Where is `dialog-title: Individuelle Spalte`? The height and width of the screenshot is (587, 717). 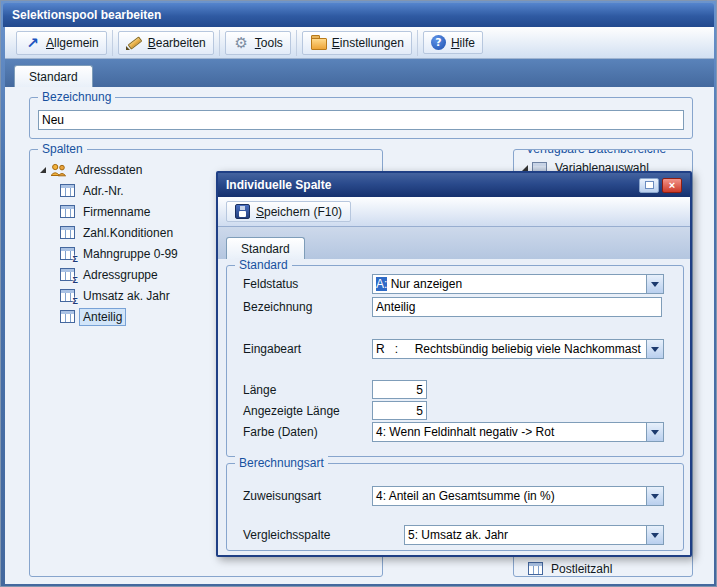
dialog-title: Individuelle Spalte is located at coordinates (278, 185).